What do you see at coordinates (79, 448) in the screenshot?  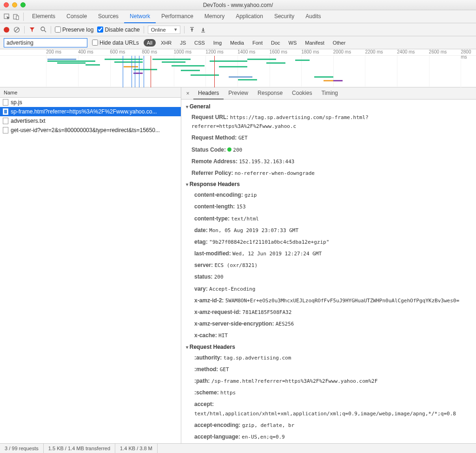 I see `status-transferred: 1.5 KB / 1.4 MB transferred` at bounding box center [79, 448].